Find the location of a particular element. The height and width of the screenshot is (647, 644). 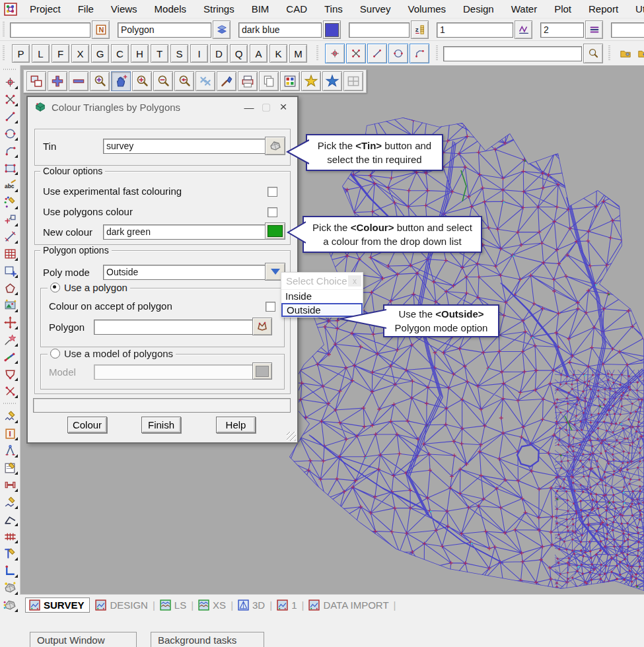

fkey-i-button: I is located at coordinates (199, 53).